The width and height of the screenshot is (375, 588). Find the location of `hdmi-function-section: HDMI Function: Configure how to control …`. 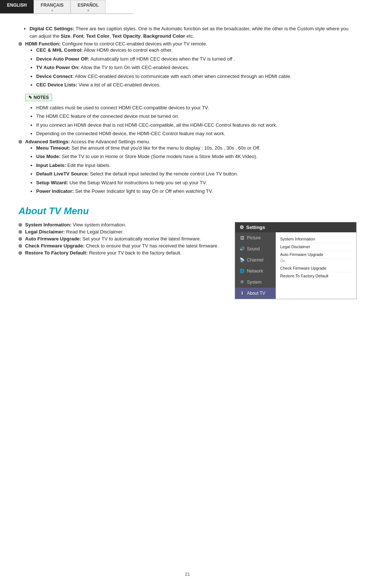

hdmi-function-section: HDMI Function: Configure how to control … is located at coordinates (188, 66).